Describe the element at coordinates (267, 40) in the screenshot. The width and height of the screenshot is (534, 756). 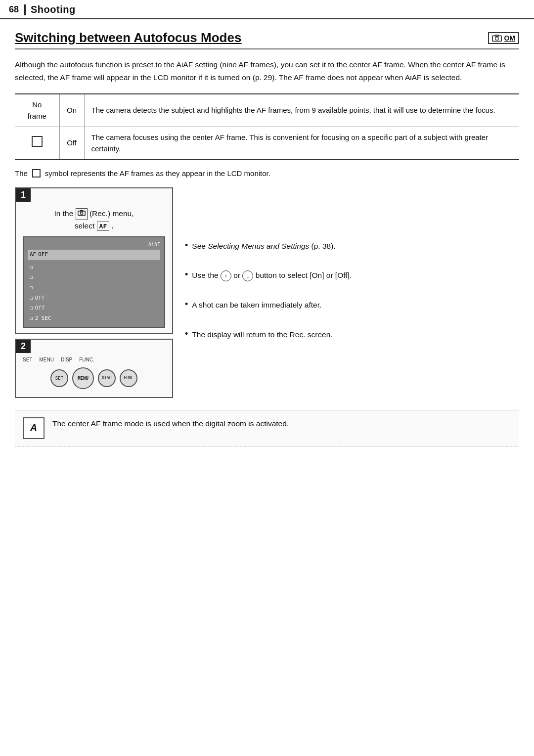
I see `page-title: Switching between Autofocus Modes OM` at that location.